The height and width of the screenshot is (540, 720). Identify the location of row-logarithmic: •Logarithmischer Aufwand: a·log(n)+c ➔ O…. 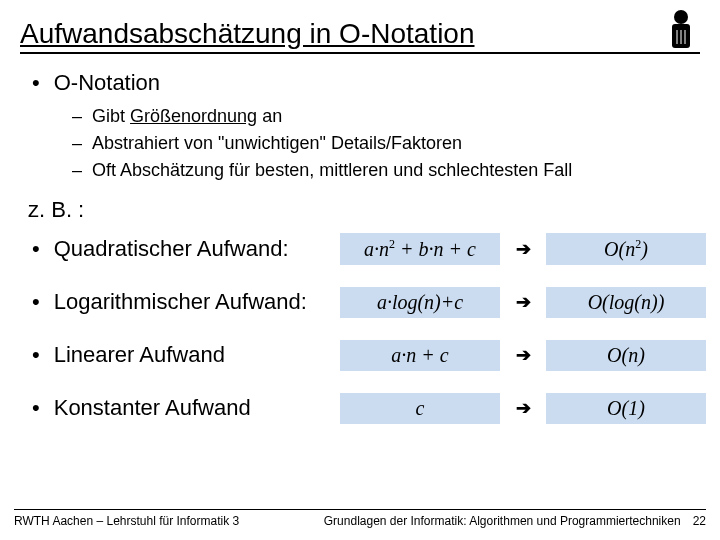
(364, 302).